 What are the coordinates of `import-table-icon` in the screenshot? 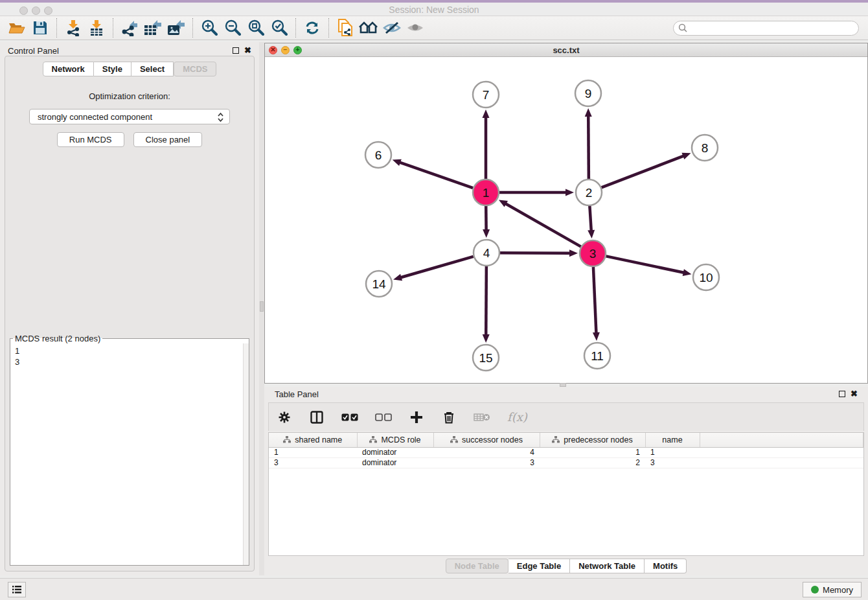 It's located at (97, 28).